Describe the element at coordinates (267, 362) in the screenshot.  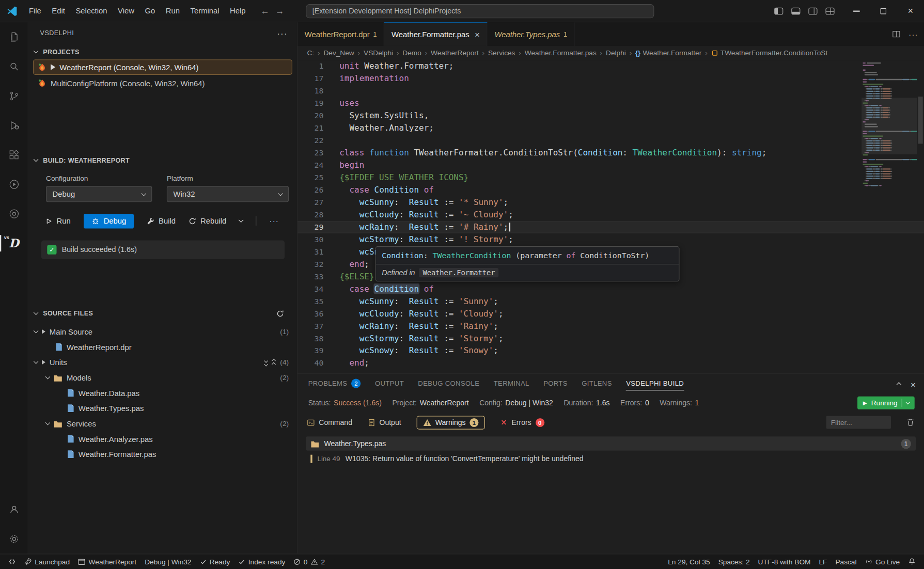
I see `expand-all-icon` at that location.